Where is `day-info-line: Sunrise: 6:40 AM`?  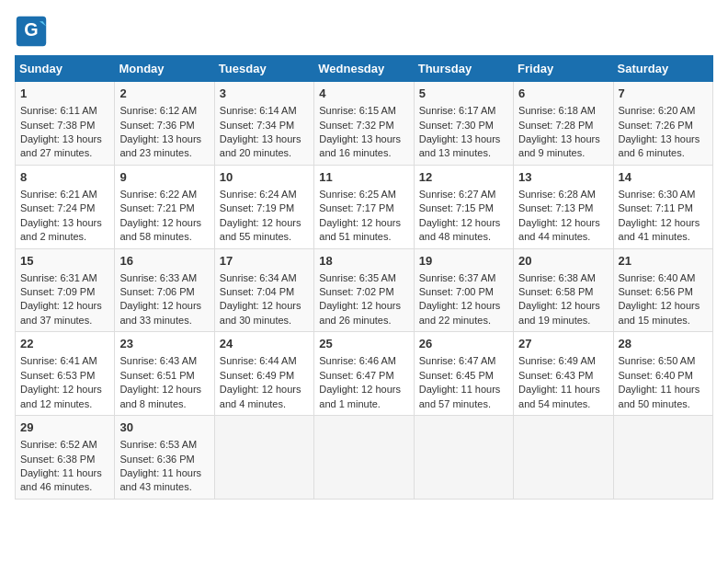
day-info-line: Sunrise: 6:40 AM is located at coordinates (664, 278).